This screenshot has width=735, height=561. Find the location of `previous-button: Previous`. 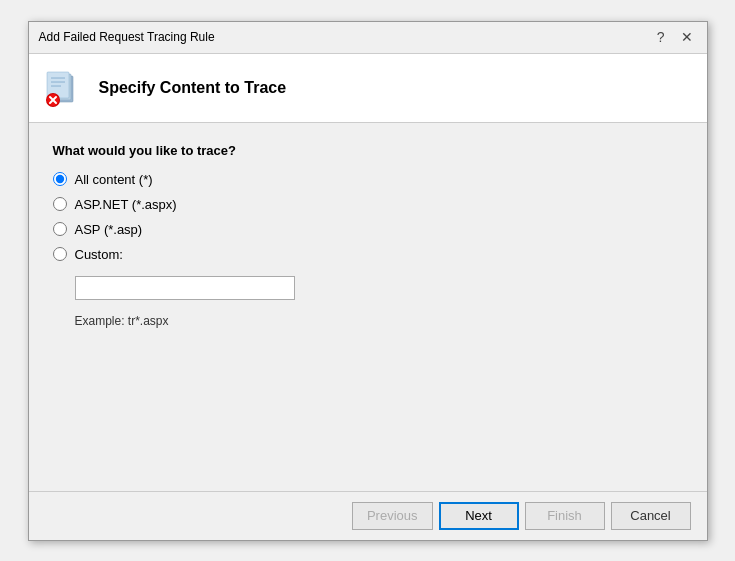

previous-button: Previous is located at coordinates (392, 516).